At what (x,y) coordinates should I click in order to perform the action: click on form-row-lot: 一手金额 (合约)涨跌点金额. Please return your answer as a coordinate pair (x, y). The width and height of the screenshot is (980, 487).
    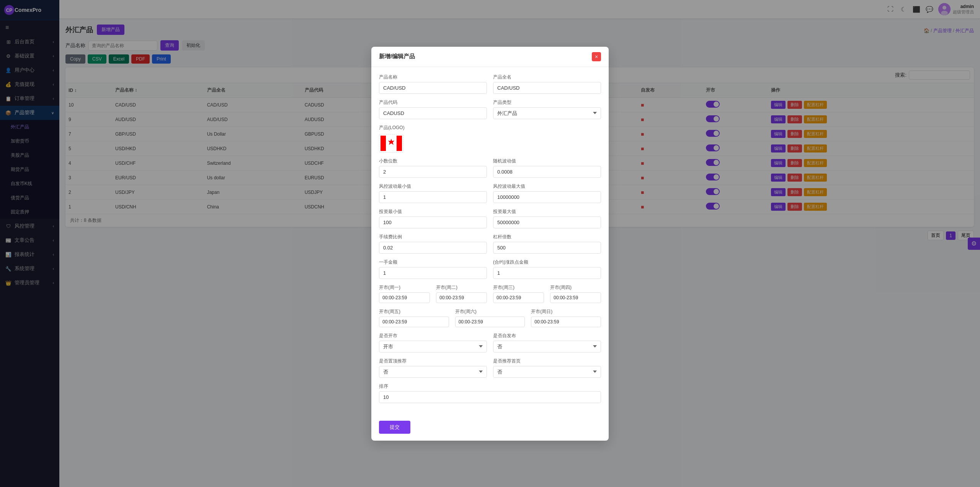
    Looking at the image, I should click on (490, 269).